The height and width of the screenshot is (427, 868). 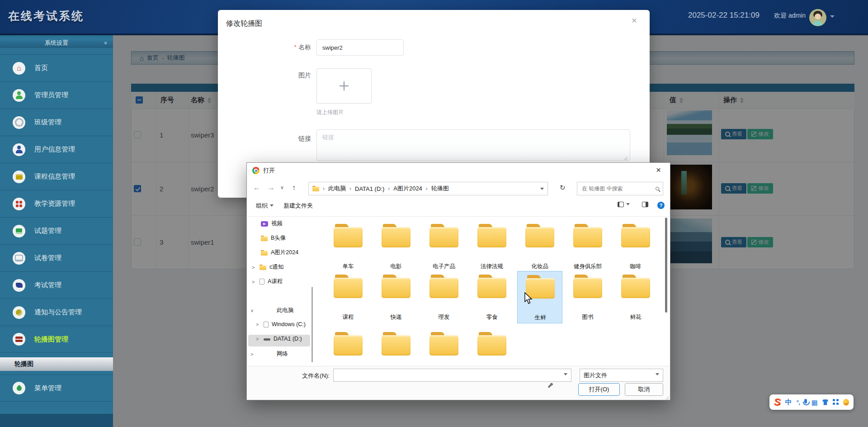 I want to click on path-pictures-2024: A图片2024, so click(x=408, y=189).